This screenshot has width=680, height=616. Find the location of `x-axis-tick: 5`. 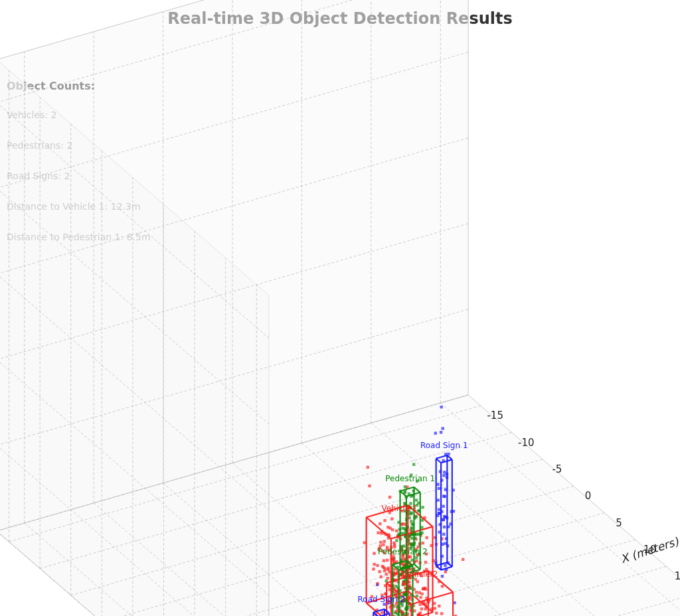

x-axis-tick: 5 is located at coordinates (619, 523).